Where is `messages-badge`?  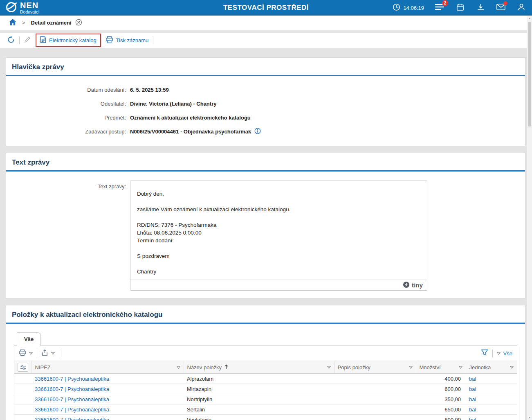 messages-badge is located at coordinates (505, 3).